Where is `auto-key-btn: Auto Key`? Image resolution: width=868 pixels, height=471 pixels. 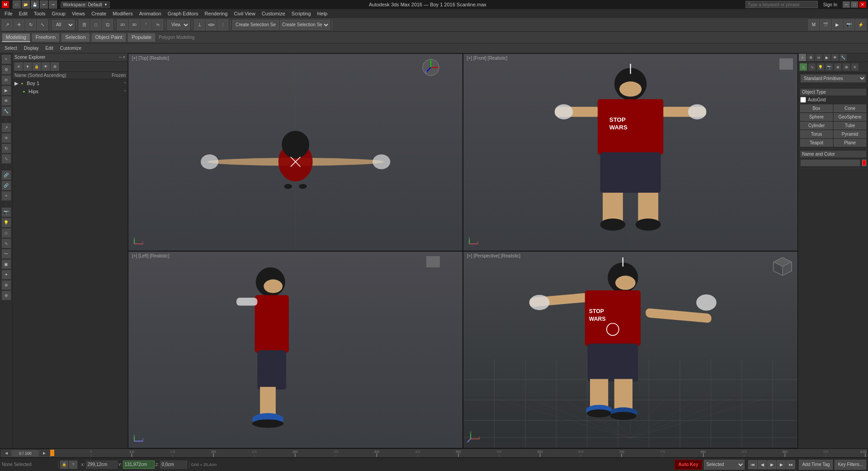
auto-key-btn: Auto Key is located at coordinates (689, 465).